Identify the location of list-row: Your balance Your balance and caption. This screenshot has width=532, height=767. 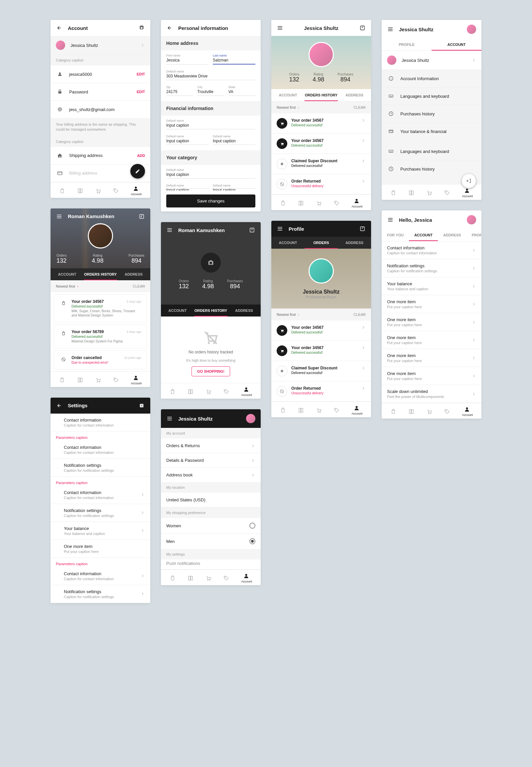
(431, 286).